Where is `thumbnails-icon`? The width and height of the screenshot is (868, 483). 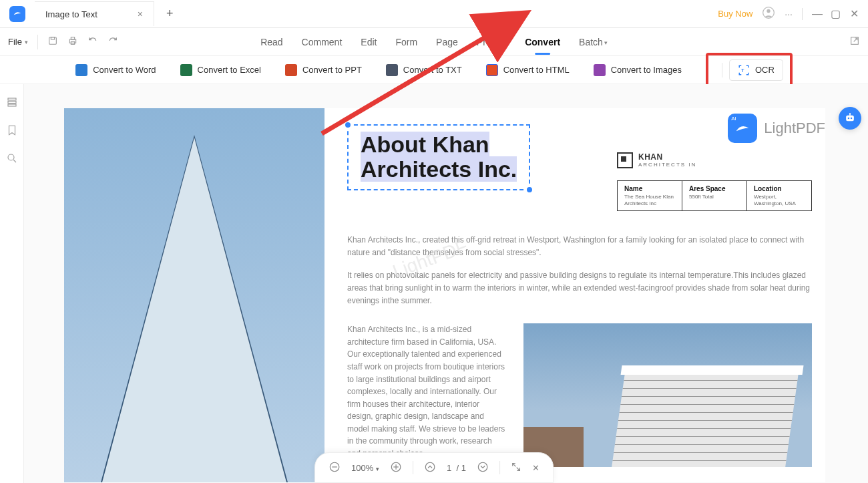
thumbnails-icon is located at coordinates (12, 104).